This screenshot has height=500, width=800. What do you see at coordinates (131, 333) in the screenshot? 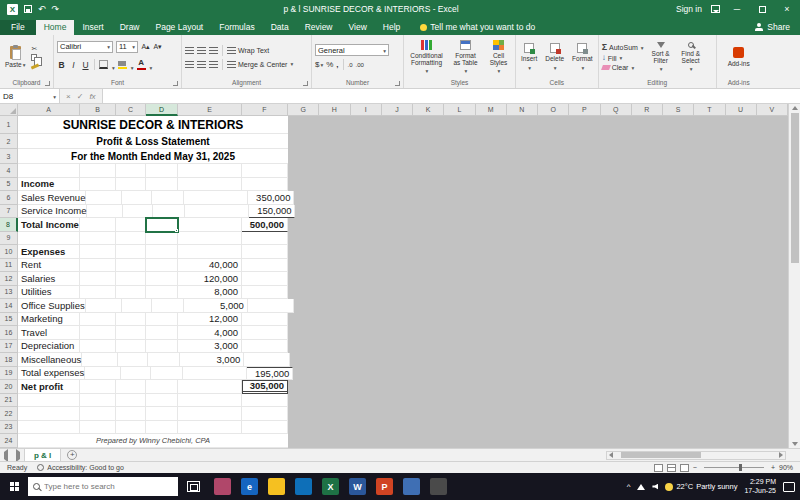
I see `cell-C16` at bounding box center [131, 333].